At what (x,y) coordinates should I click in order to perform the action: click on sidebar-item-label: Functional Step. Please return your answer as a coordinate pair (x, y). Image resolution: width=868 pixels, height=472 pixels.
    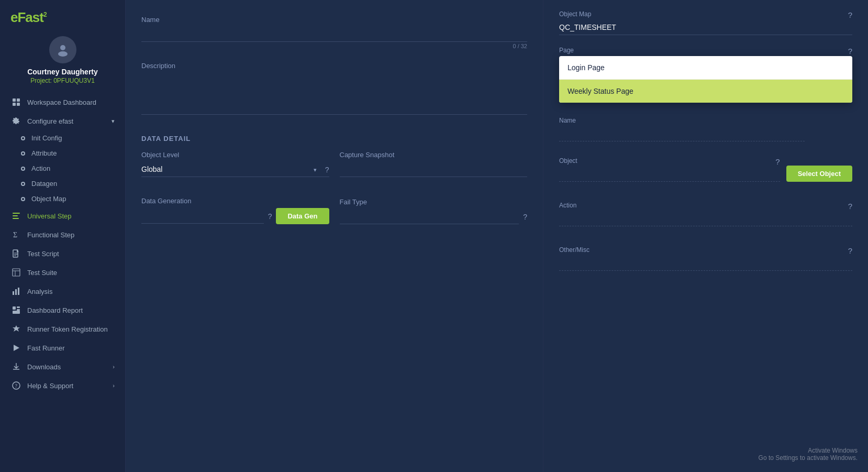
    Looking at the image, I should click on (71, 235).